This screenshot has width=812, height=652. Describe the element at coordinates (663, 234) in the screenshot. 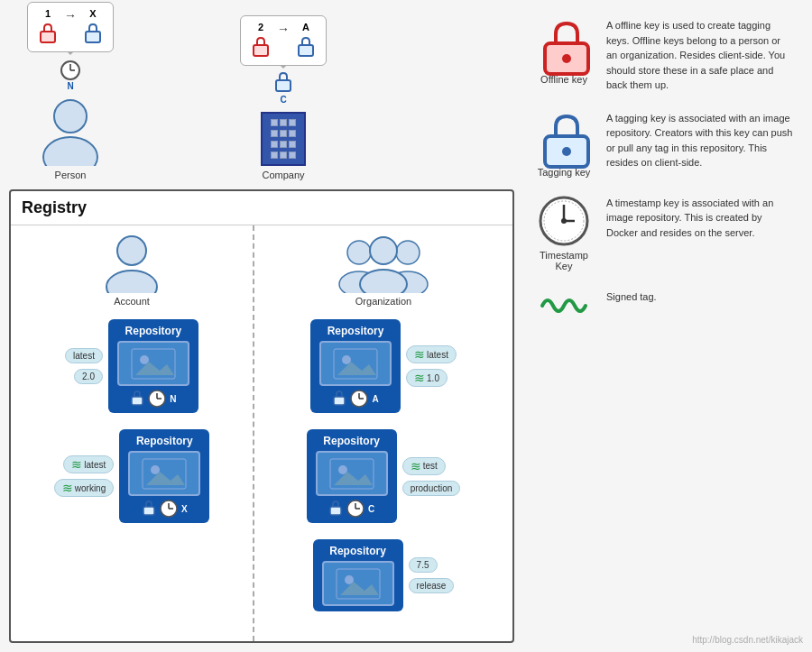

I see `legend-timestamp-key: Timestamp Key A timestamp key is associa…` at that location.